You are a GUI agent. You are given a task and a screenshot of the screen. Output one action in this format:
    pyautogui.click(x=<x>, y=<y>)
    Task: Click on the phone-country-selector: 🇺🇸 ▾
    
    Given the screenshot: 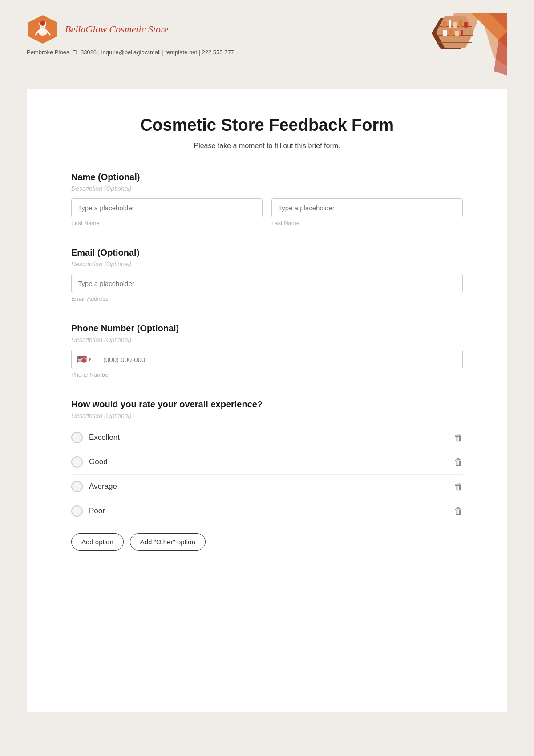 What is the action you would take?
    pyautogui.click(x=85, y=359)
    